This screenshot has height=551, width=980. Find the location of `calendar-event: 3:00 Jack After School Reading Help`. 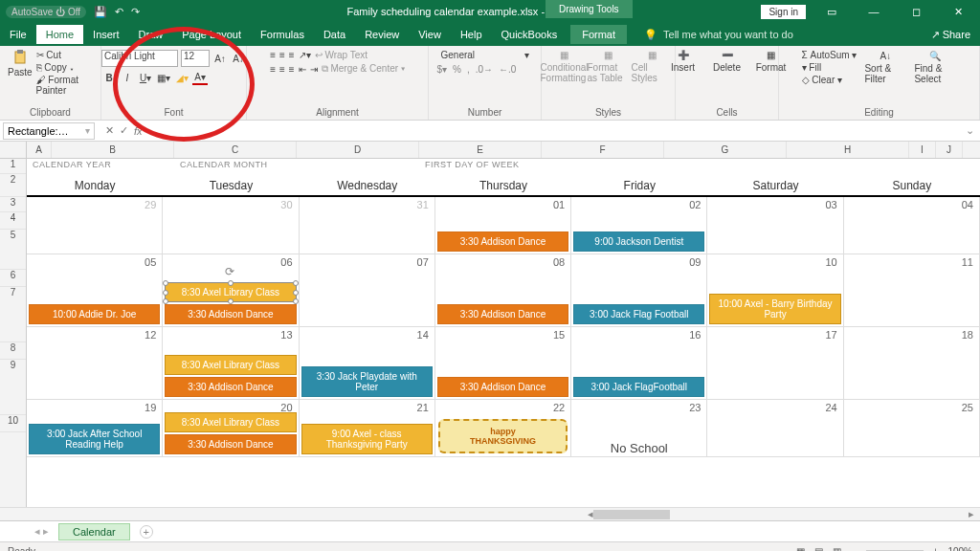

calendar-event: 3:00 Jack After School Reading Help is located at coordinates (94, 439).